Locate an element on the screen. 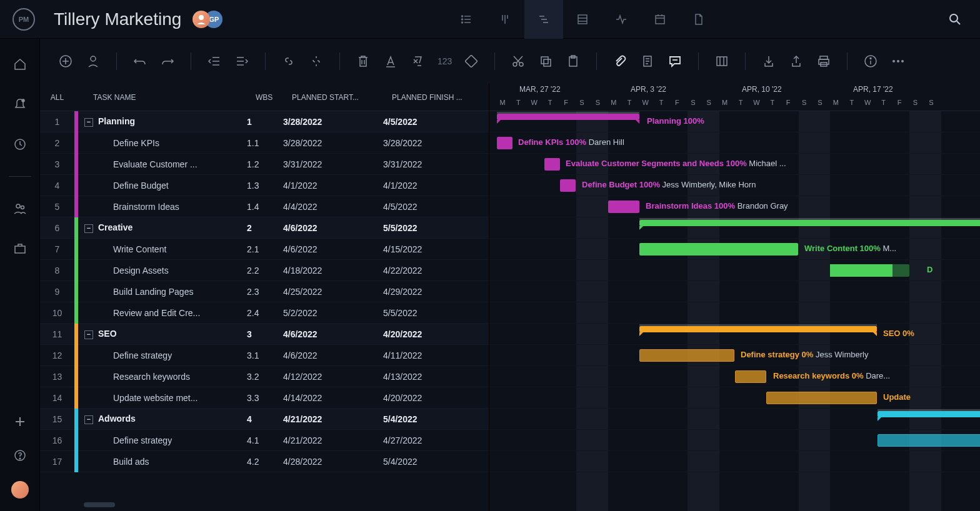 The width and height of the screenshot is (980, 511). col-planned-finish: PLANNED FINISH ... is located at coordinates (436, 97).